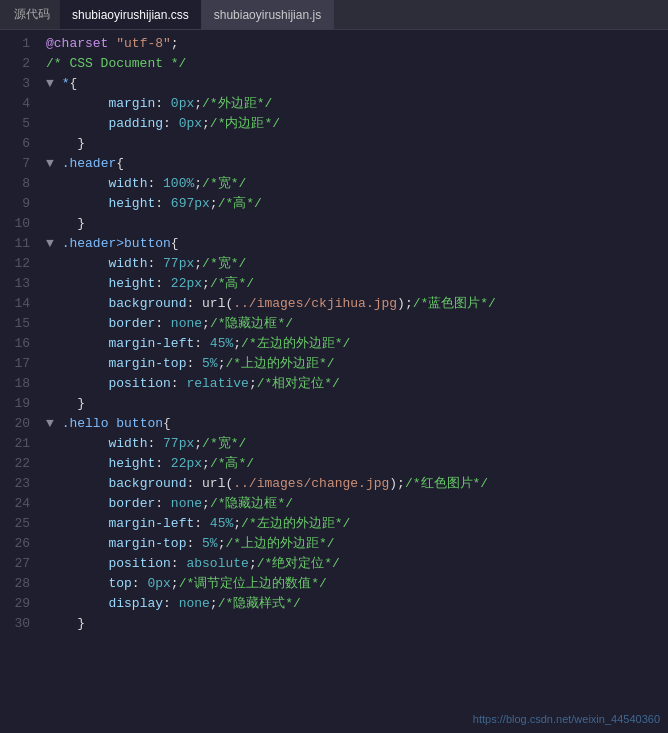  I want to click on line-number: 12, so click(19, 264).